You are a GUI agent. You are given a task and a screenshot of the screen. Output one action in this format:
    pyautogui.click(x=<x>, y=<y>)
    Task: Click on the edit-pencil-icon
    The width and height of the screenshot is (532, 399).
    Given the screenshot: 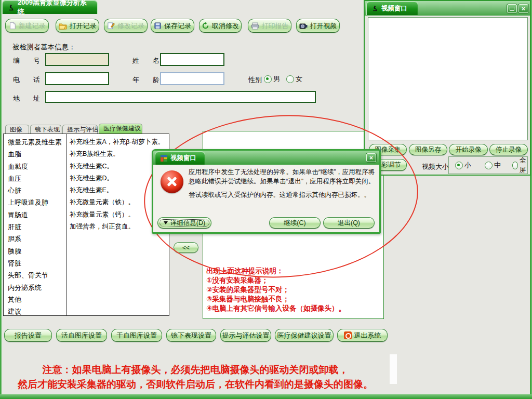 What is the action you would take?
    pyautogui.click(x=111, y=26)
    